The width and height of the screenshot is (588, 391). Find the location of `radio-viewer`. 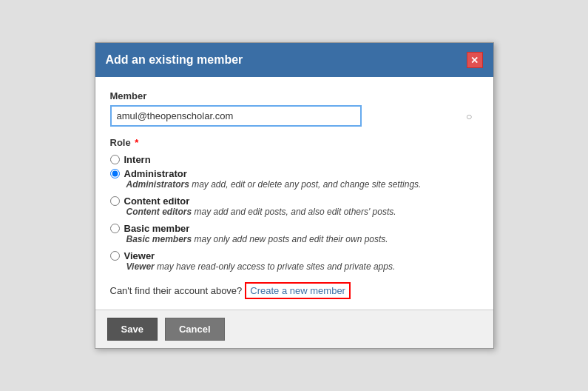

radio-viewer is located at coordinates (115, 256).